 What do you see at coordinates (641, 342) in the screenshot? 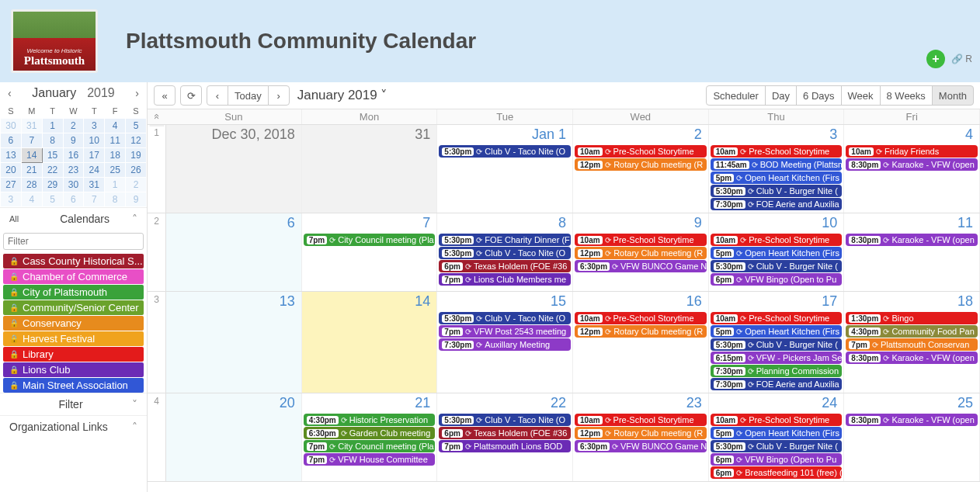
I see `day-cell: 1610am⟳Pre-School Storytime12pm⟳Rotary C…` at bounding box center [641, 342].